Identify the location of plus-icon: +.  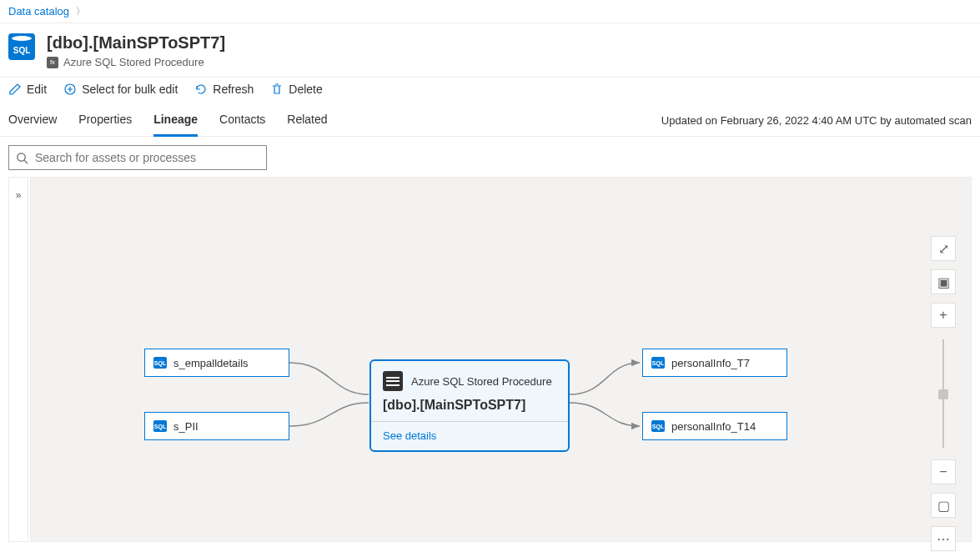
(942, 315).